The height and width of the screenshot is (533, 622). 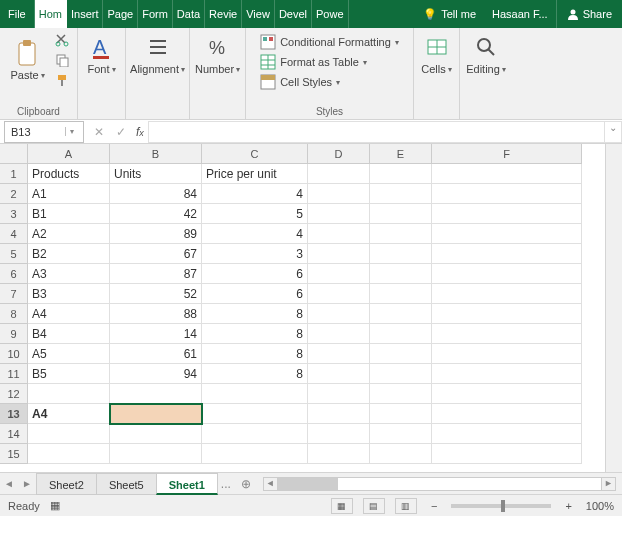 What do you see at coordinates (156, 454) in the screenshot?
I see `cell-B15` at bounding box center [156, 454].